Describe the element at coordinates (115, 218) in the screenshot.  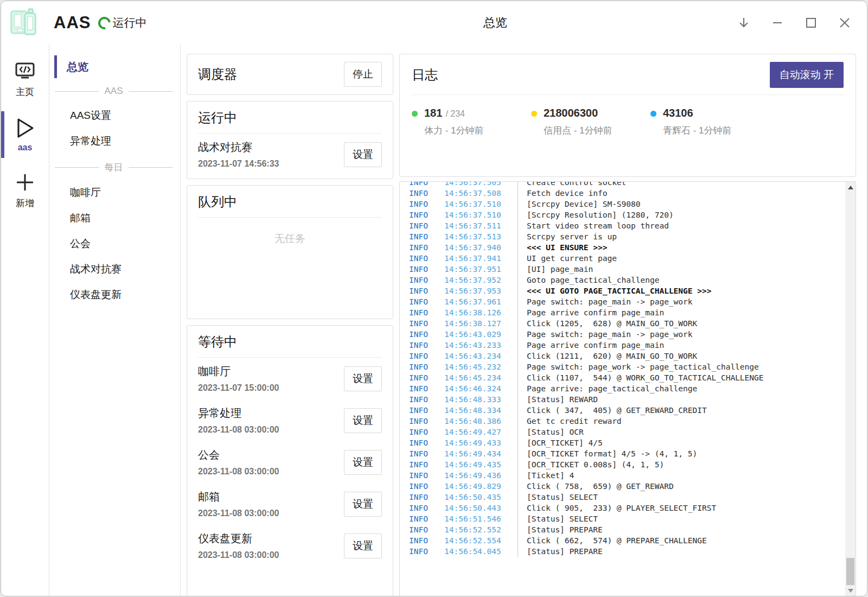
I see `sidebar-item-mail: 邮箱` at that location.